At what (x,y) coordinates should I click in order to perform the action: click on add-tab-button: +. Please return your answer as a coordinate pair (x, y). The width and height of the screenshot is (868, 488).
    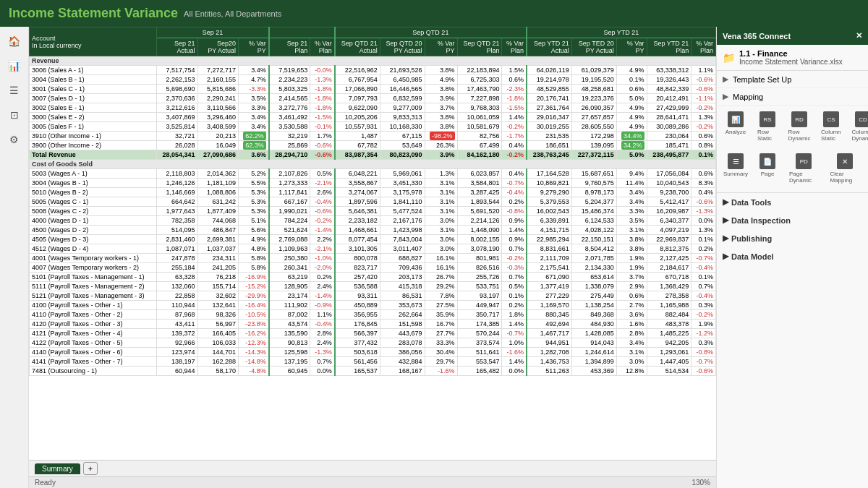
    Looking at the image, I should click on (90, 468).